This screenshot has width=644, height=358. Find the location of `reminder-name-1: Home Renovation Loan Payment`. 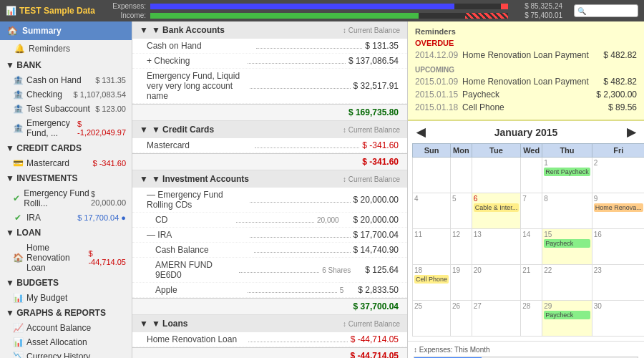

reminder-name-1: Home Renovation Loan Payment is located at coordinates (532, 55).